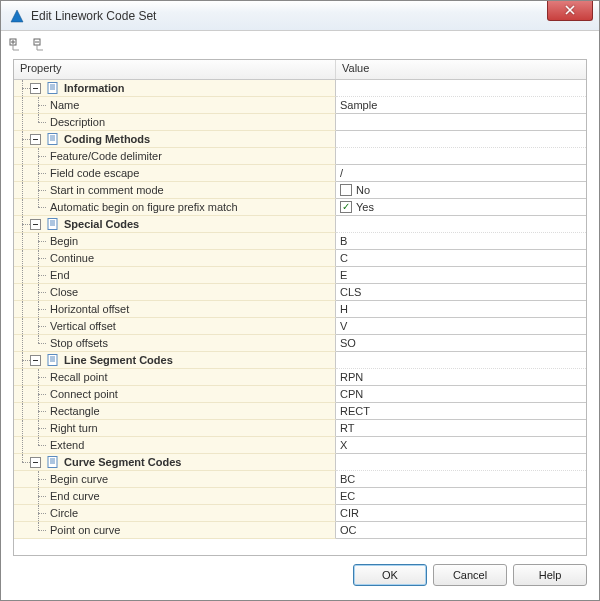 The image size is (600, 601). I want to click on property-label: Begin curve, so click(77, 480).